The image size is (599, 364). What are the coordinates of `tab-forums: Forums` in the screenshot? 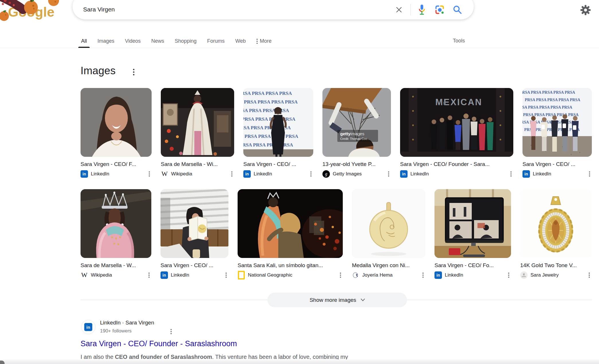 It's located at (216, 41).